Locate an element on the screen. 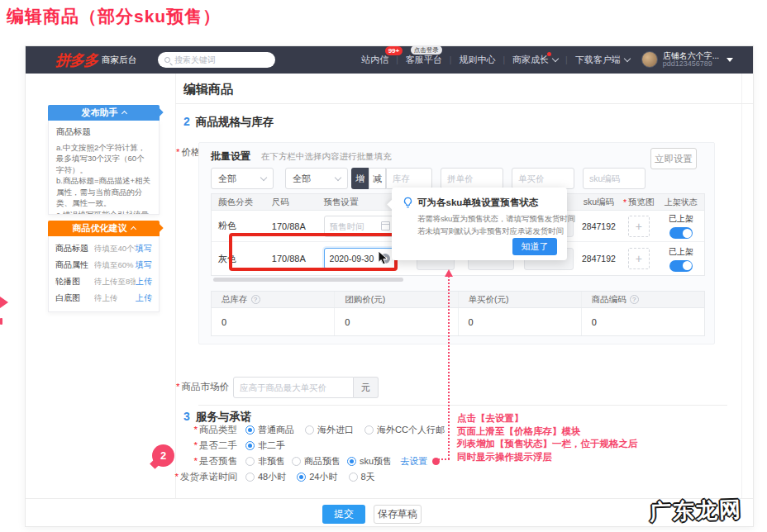  assistant-line: b.商品标题=商品描述+相关属性，需与当前商品的分类、属性一致。 is located at coordinates (104, 192).